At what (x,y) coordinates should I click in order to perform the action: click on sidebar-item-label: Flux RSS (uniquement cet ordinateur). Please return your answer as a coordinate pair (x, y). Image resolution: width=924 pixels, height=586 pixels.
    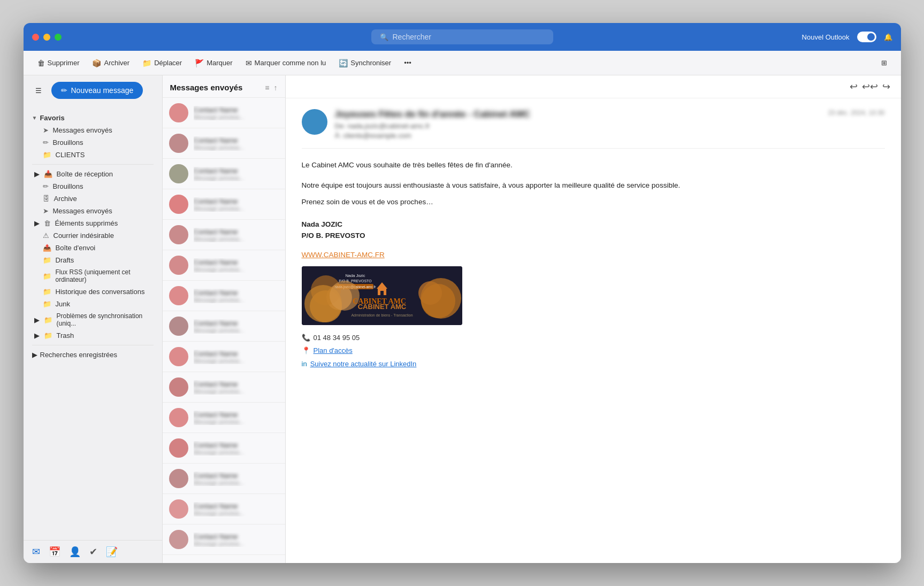
    Looking at the image, I should click on (104, 276).